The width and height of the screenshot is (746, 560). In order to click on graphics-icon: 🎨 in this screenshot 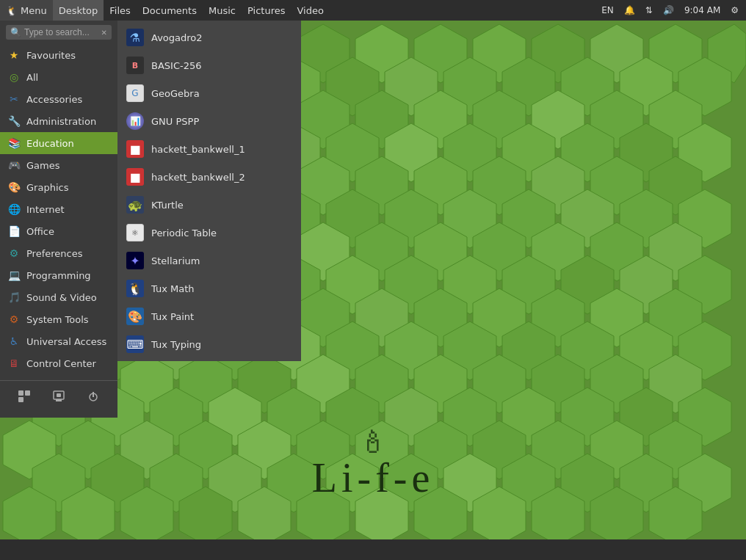, I will do `click(14, 187)`.